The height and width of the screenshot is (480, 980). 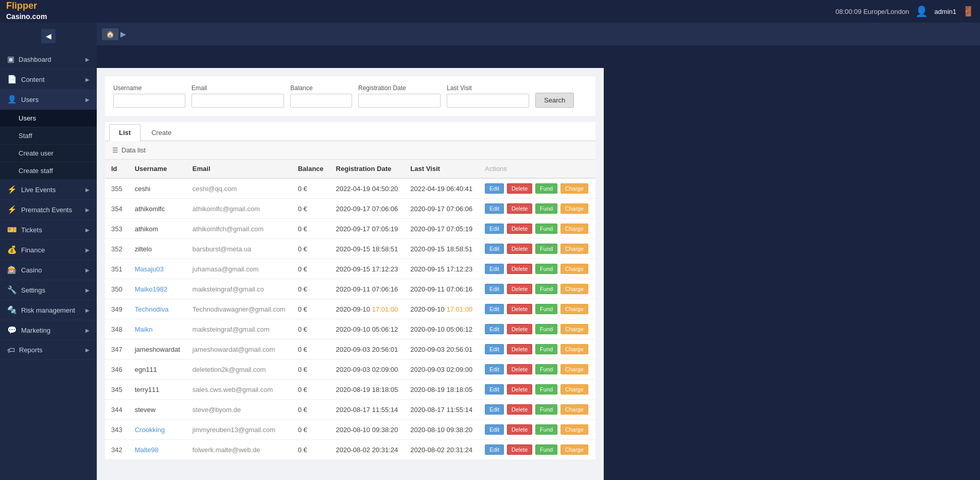 What do you see at coordinates (54, 100) in the screenshot?
I see `sidebar-item-label: Users` at bounding box center [54, 100].